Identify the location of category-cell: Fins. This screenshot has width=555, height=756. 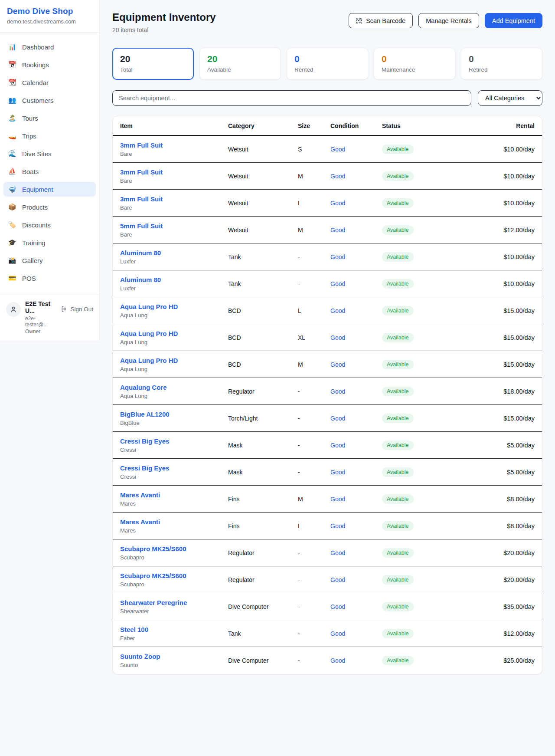
(263, 499).